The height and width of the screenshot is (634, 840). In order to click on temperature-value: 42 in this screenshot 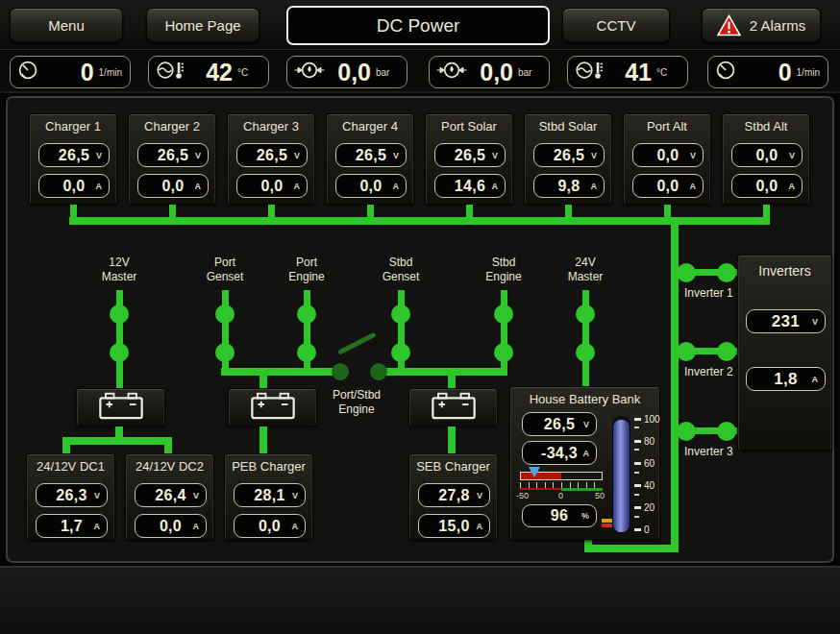, I will do `click(209, 73)`.